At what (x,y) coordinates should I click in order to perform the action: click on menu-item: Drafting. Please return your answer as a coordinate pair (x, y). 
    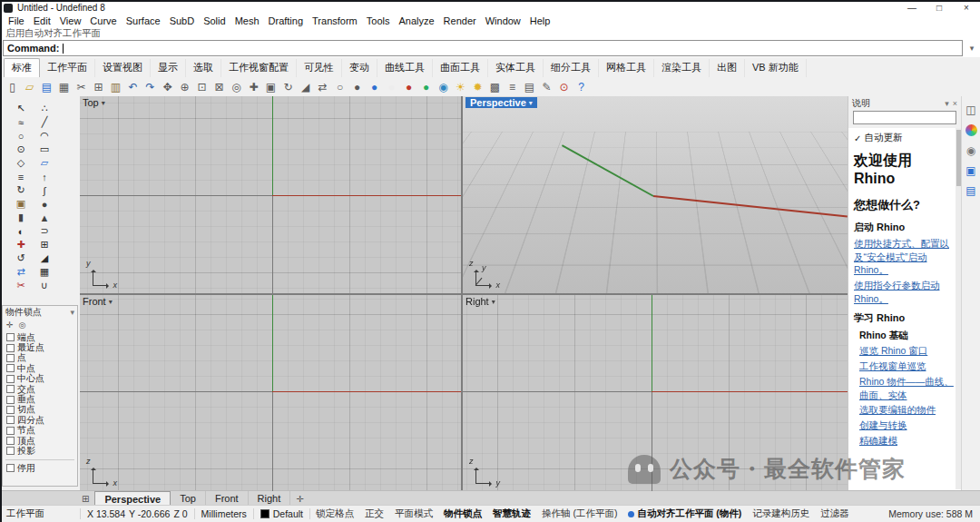
    Looking at the image, I should click on (287, 22).